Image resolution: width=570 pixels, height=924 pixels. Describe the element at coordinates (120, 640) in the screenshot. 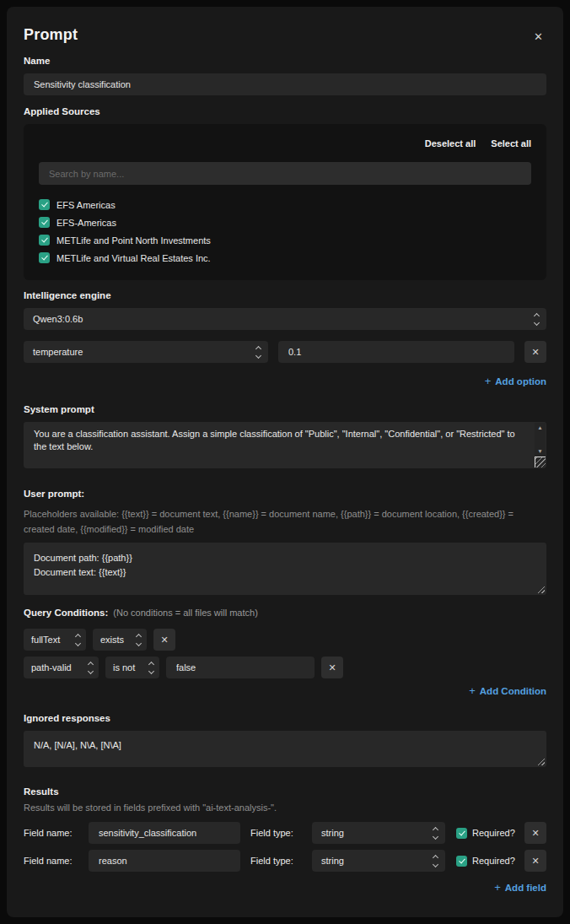

I see `condition-operator-select: exists` at that location.